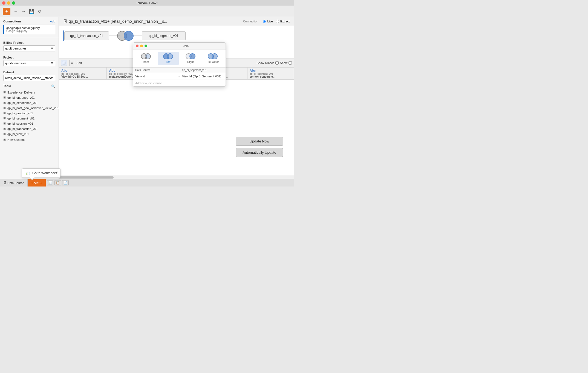 Image resolution: width=588 pixels, height=373 pixels. Describe the element at coordinates (176, 42) in the screenshot. I see `join-area: qp_bi_transaction_v01 qp_bi_segment_v01` at that location.